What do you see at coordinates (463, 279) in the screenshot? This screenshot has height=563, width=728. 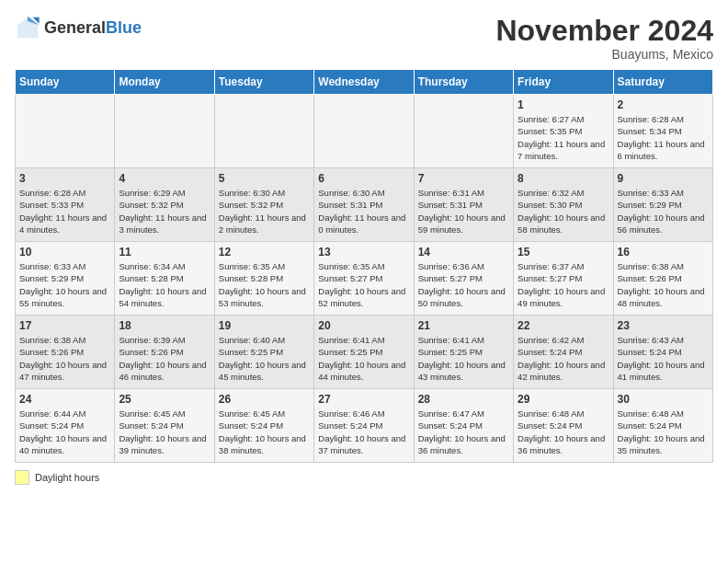 I see `calendar-cell: 14Sunrise: 6:36 AM Sunset: 5:27 PM Dayli…` at bounding box center [463, 279].